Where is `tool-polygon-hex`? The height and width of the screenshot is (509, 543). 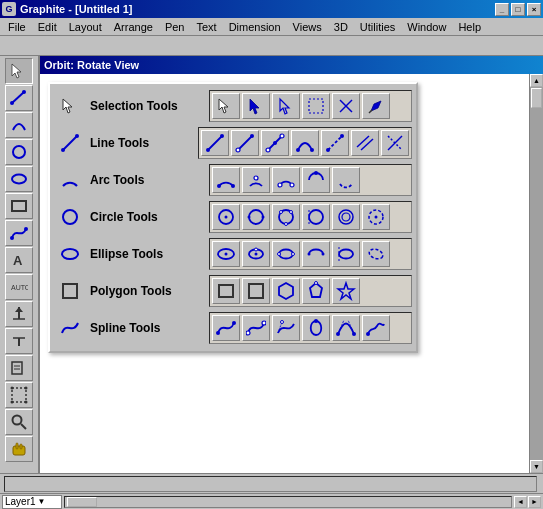
tool-polygon-hex is located at coordinates (286, 291).